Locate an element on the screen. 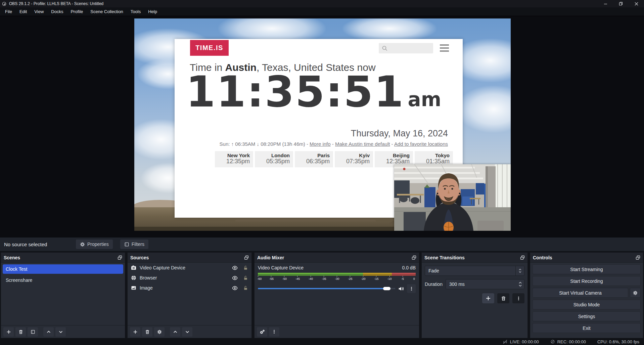 The image size is (644, 345). city-time: 06:35pm is located at coordinates (312, 162).